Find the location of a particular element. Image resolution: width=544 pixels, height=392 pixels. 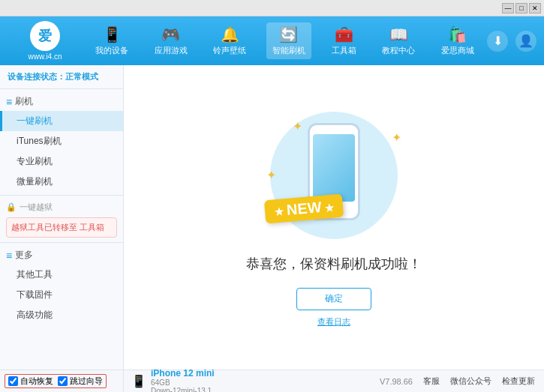

nav-ringtones-icon: 🔔 is located at coordinates (230, 34).